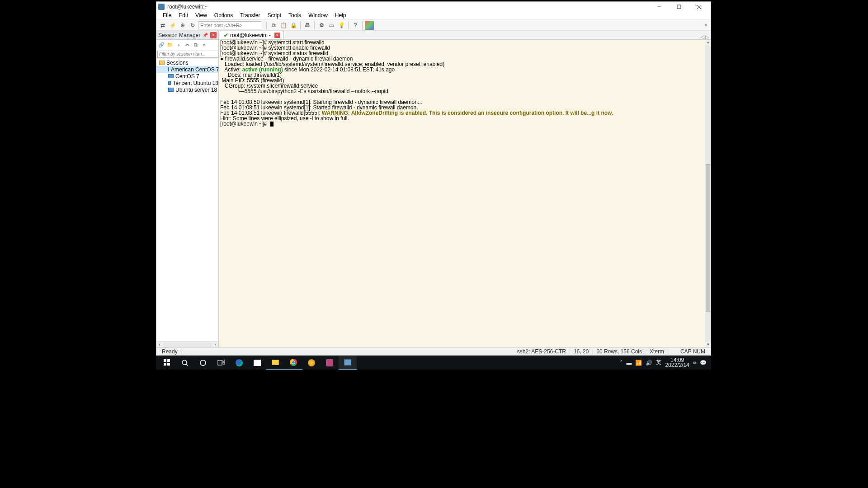 The image size is (868, 488). Describe the element at coordinates (274, 15) in the screenshot. I see `menu-script: Script` at that location.